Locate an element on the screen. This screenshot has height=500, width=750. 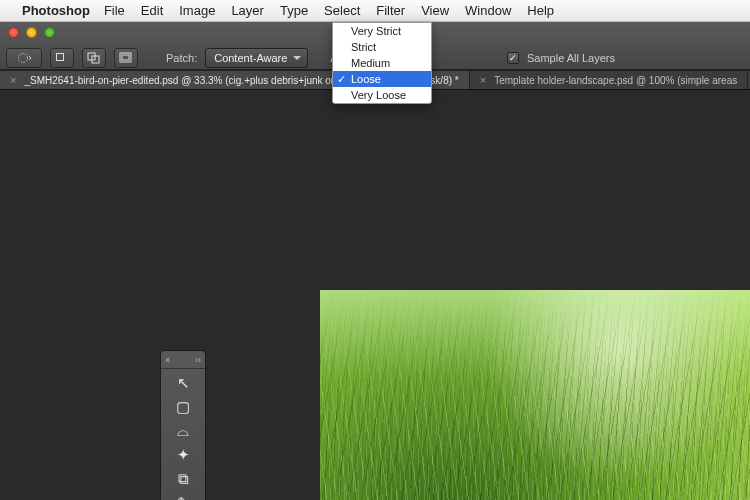
menu-layer: Layer is located at coordinates (248, 10).